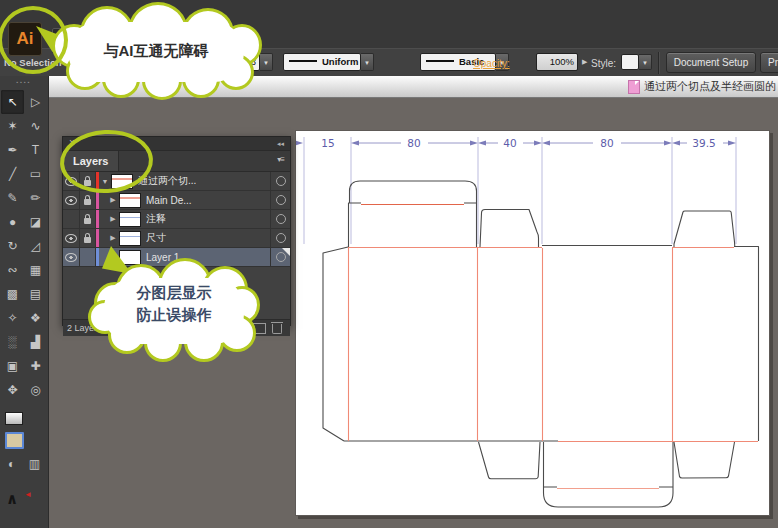  I want to click on brush-preview, so click(440, 61).